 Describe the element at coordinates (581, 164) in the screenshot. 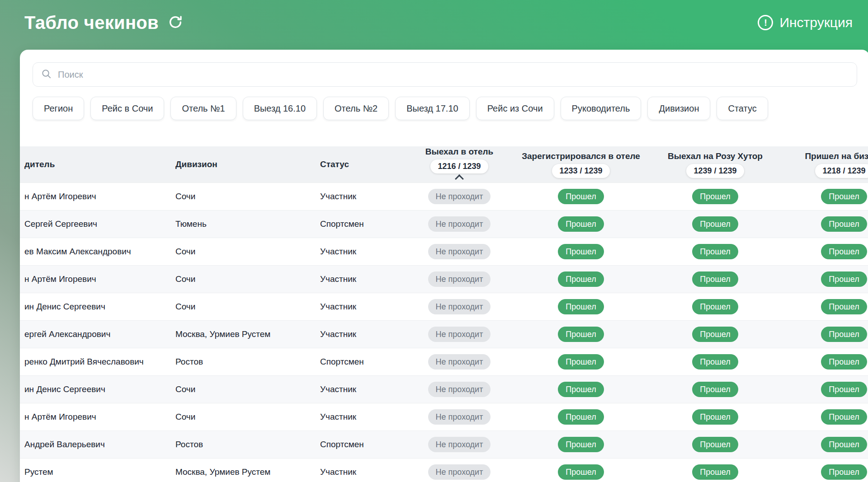

I see `column-header-registered-at-hotel: Зарегистрировался в отеле 1233 / 1239` at that location.